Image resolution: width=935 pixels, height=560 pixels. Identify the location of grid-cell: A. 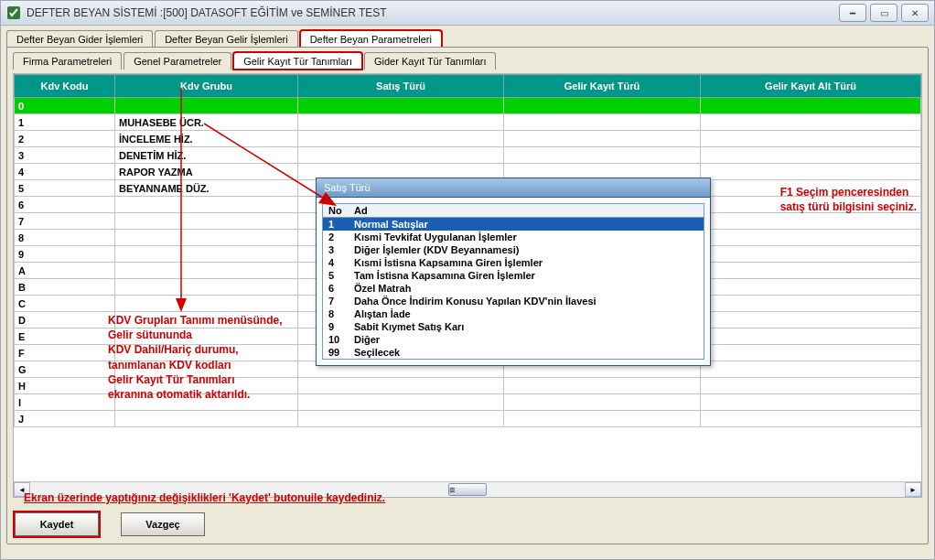
(65, 271).